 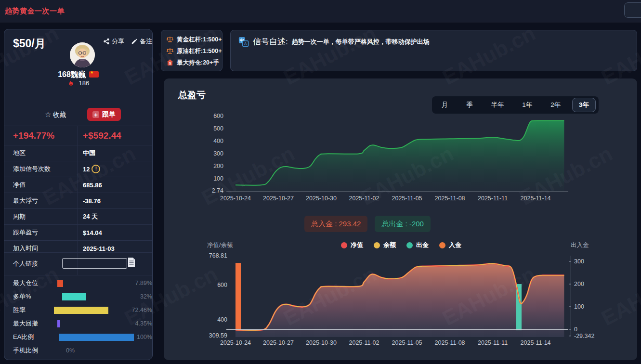 What do you see at coordinates (78, 191) in the screenshot?
I see `stats-table: +194.77% +$592.44 地区中国添加信号次数12!净值685.86最…` at bounding box center [78, 191].